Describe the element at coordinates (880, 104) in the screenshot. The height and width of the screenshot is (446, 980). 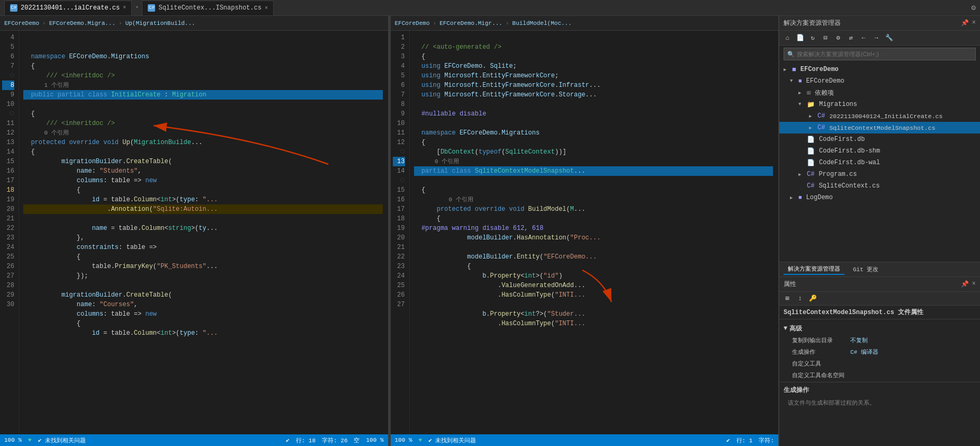
I see `tree-item-migrations-folder: ▼ 📁 Migrations` at that location.